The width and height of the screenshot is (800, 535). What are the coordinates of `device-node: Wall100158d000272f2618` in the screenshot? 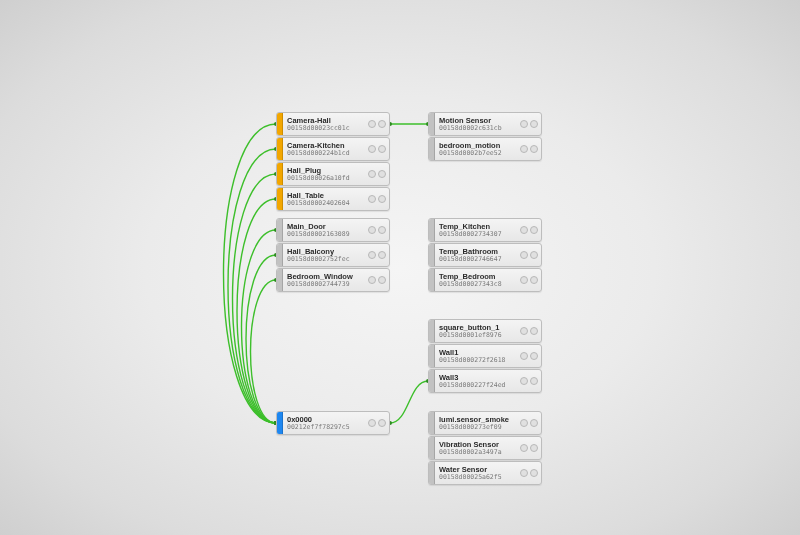 It's located at (485, 356).